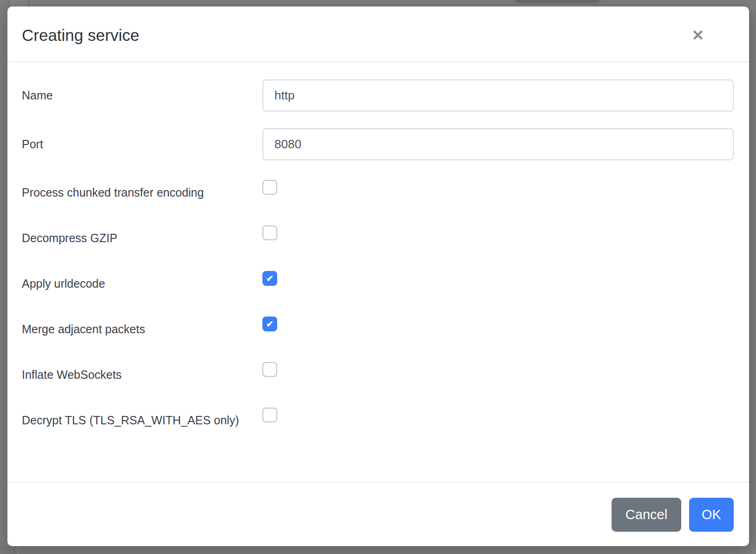  I want to click on decompress-gzip-label: Decompress GZIP, so click(142, 238).